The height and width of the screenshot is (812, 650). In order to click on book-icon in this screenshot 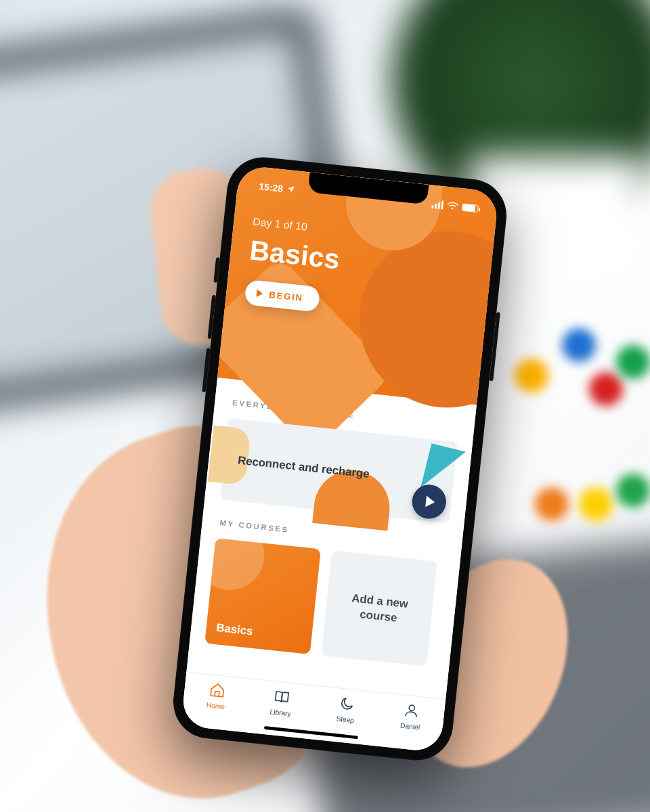, I will do `click(282, 698)`.